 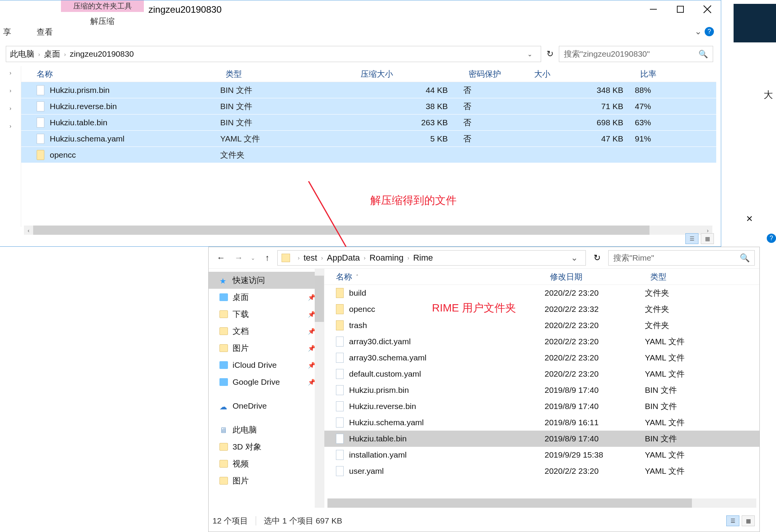 I want to click on maximize-button, so click(x=680, y=9).